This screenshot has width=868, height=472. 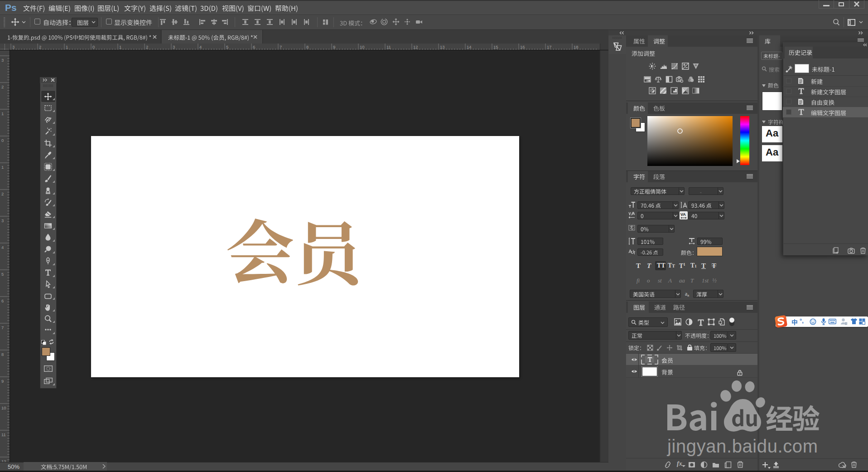 What do you see at coordinates (496, 47) in the screenshot?
I see `svg-text: 15` at bounding box center [496, 47].